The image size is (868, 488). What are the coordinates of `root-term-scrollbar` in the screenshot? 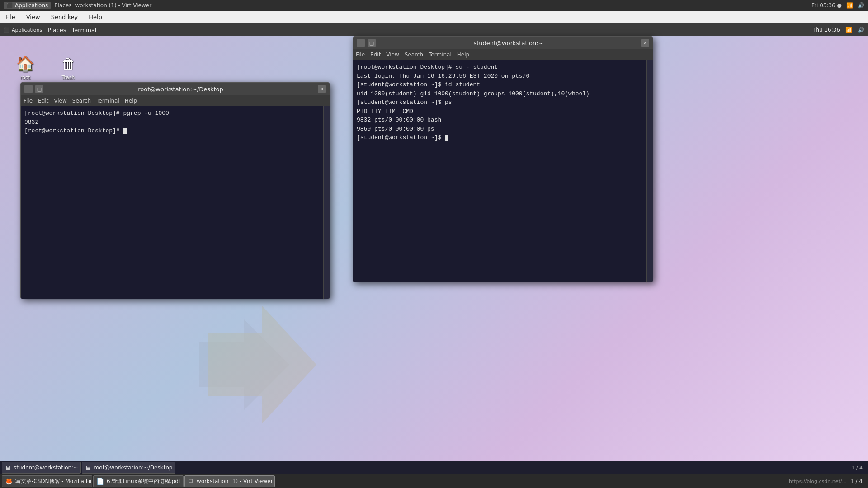 It's located at (326, 202).